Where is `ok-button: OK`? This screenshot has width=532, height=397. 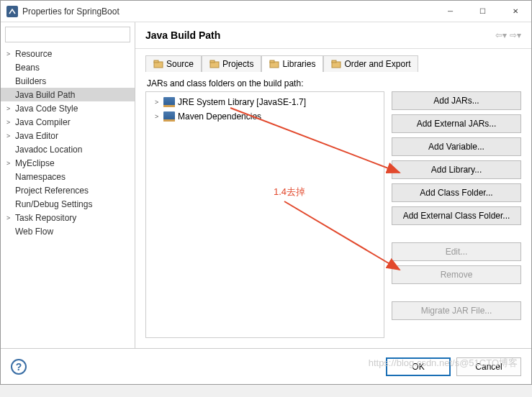 ok-button: OK is located at coordinates (418, 367).